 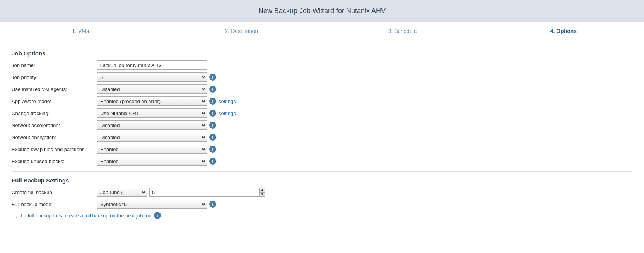 I want to click on full-backup-mode-label: Full backup mode:, so click(x=54, y=205).